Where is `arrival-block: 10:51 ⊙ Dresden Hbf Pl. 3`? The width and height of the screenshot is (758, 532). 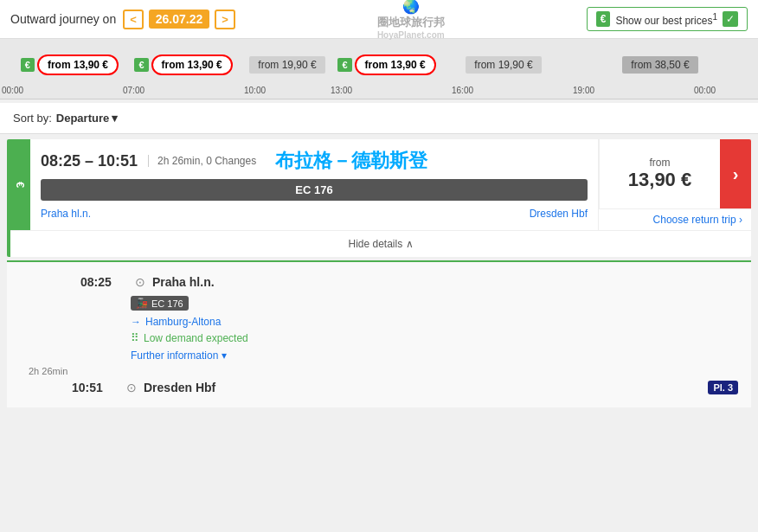
arrival-block: 10:51 ⊙ Dresden Hbf Pl. 3 is located at coordinates (383, 388).